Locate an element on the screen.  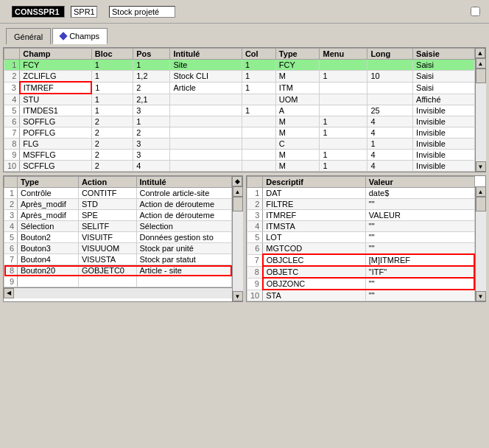
cell-action: CONTITF is located at coordinates (108, 193).